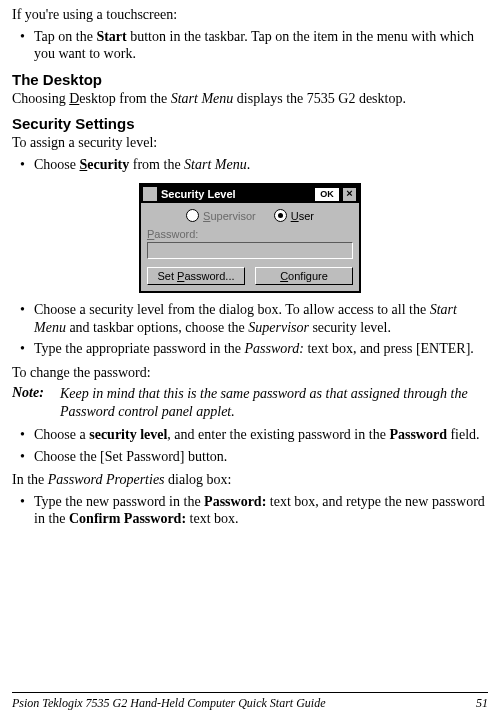 This screenshot has width=500, height=717. Describe the element at coordinates (261, 457) in the screenshot. I see `choose-set-password-bullet: Choose the [Set Password] button.` at that location.